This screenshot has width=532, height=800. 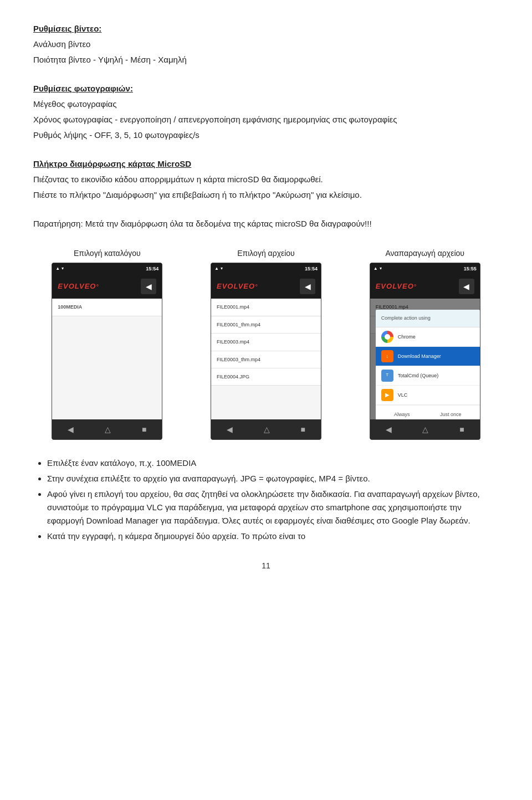 I want to click on bullet-list: Επιλέξτε έναν κατάλογο, π.χ. 100MEDIAΣτη…, so click(x=266, y=500).